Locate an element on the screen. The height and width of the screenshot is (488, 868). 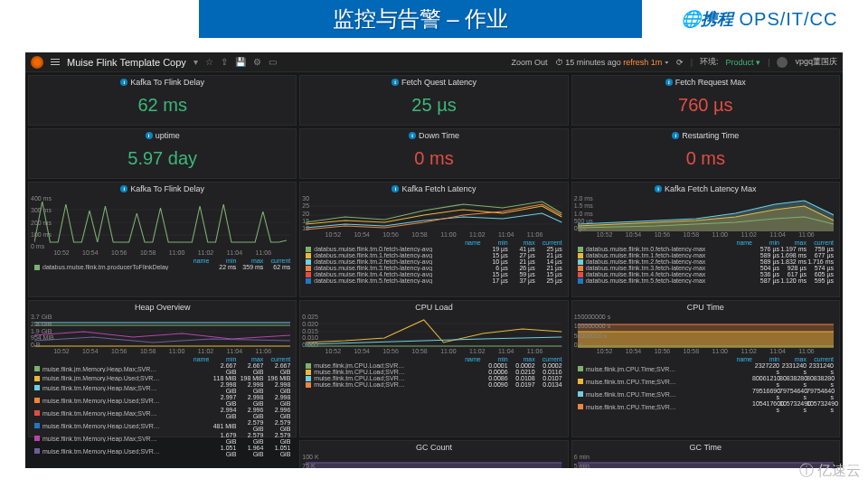
y-axis: 400 ms300 ms200 ms100 ms0 ms is located at coordinates (42, 222).